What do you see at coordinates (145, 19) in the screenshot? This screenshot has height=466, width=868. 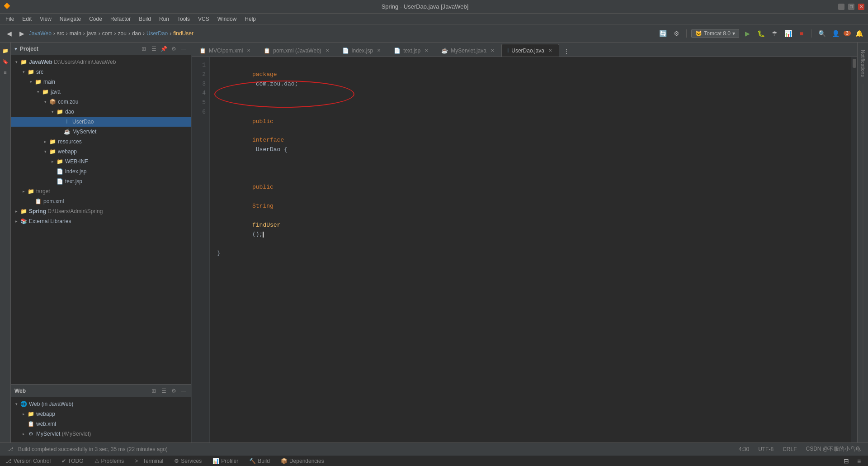 I see `menu-build: Build` at bounding box center [145, 19].